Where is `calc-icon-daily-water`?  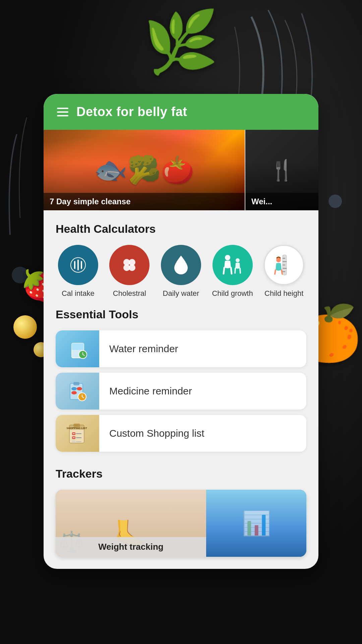
calc-icon-daily-water is located at coordinates (181, 265).